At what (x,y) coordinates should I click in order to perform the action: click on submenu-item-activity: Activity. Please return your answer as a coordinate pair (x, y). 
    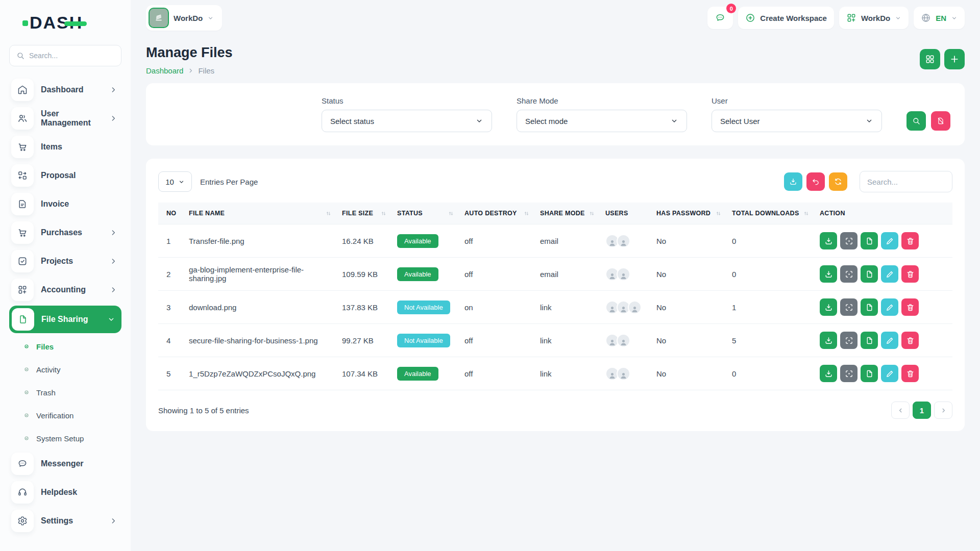
    Looking at the image, I should click on (65, 369).